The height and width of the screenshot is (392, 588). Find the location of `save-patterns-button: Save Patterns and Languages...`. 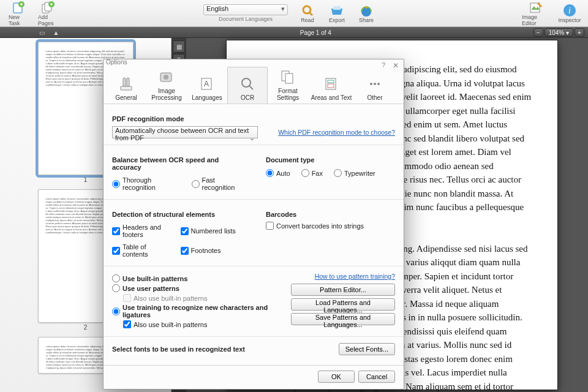

save-patterns-button: Save Patterns and Languages... is located at coordinates (343, 319).